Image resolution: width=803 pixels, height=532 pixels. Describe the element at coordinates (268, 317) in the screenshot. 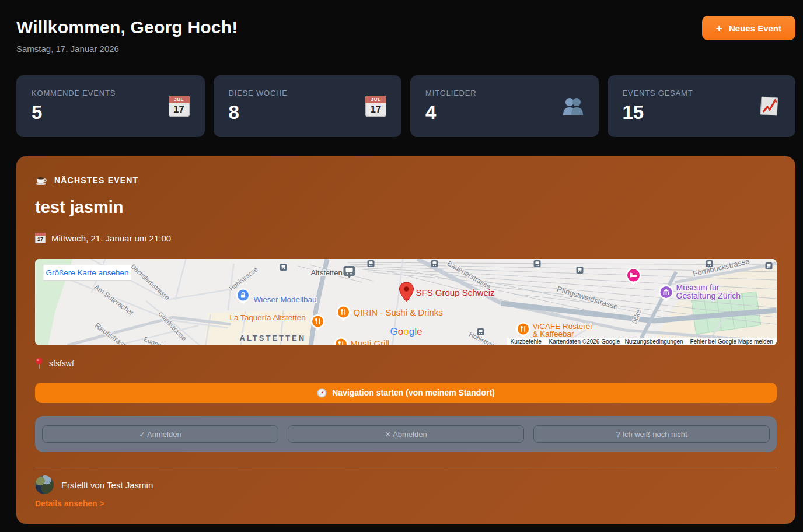

I see `poi-label-taqueria: La Taquería Altstetten` at that location.